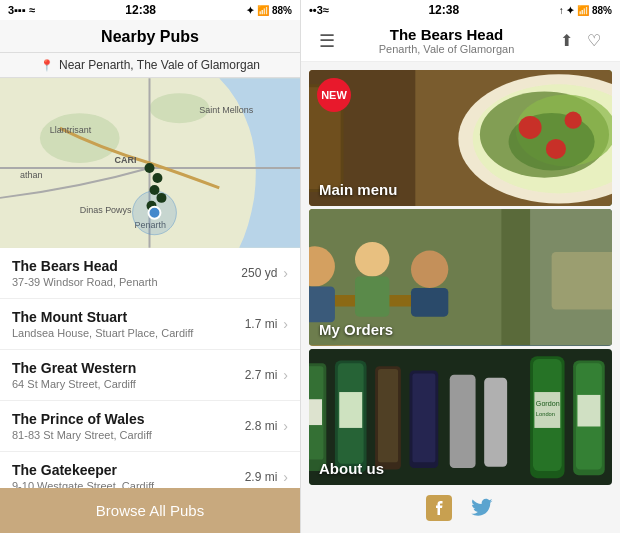  I want to click on pub-name-2: The Great Western, so click(128, 368).